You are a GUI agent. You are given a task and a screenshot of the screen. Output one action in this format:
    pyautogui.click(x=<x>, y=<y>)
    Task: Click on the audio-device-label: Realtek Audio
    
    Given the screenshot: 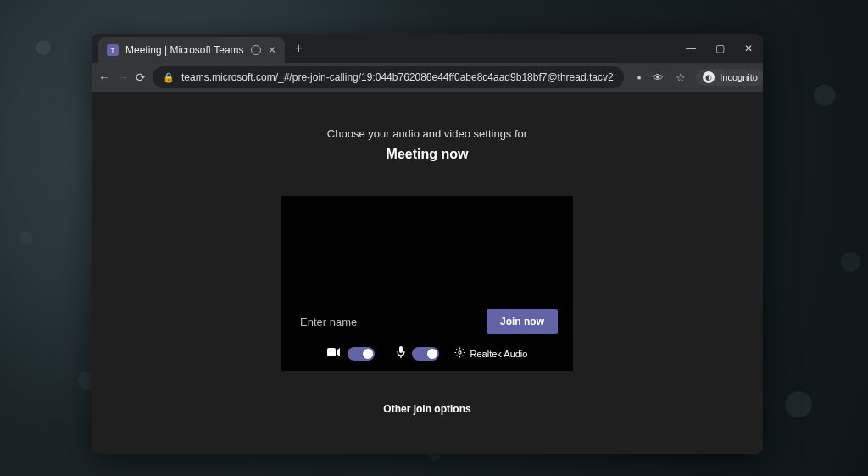 What is the action you would take?
    pyautogui.click(x=499, y=354)
    